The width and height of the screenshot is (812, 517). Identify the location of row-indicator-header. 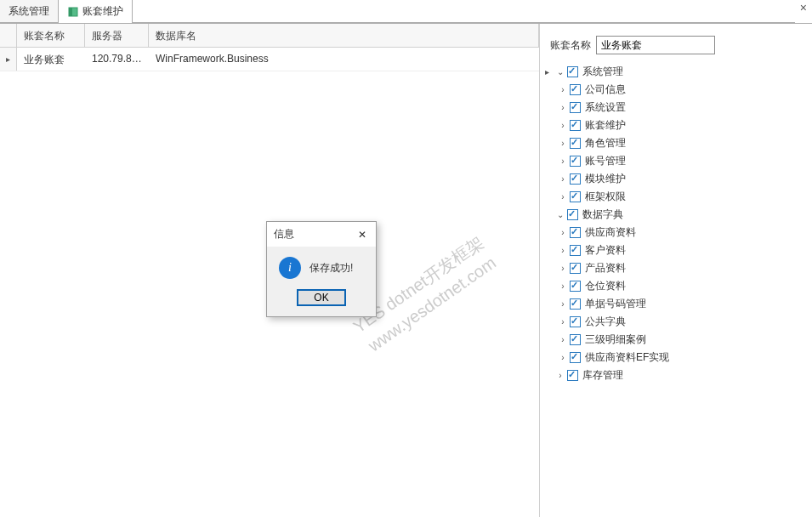
(9, 36).